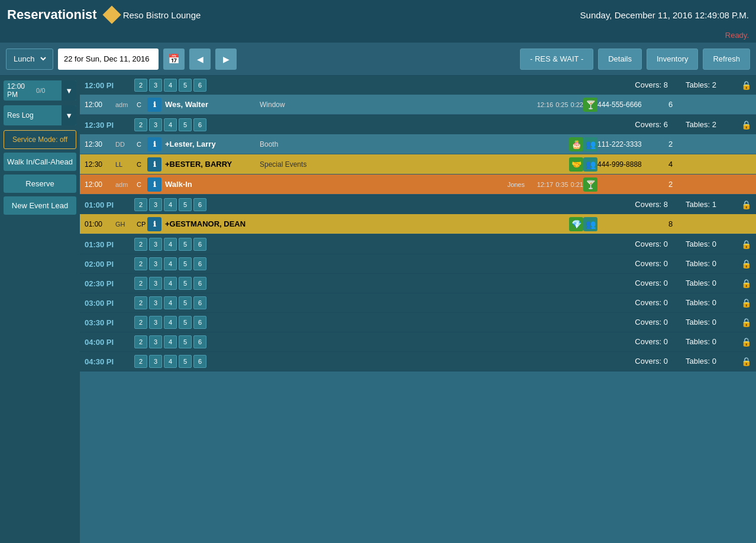  Describe the element at coordinates (557, 59) in the screenshot. I see `res-wait-button: - RES & WAIT -` at that location.